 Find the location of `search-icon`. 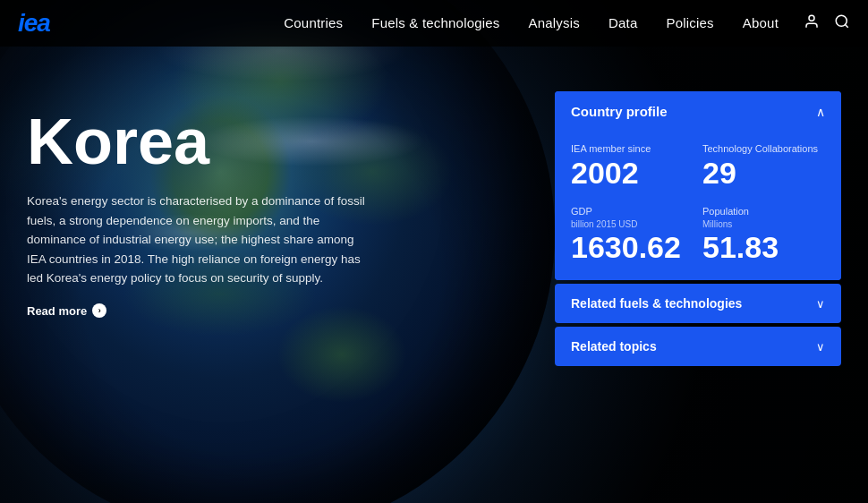

search-icon is located at coordinates (842, 23).